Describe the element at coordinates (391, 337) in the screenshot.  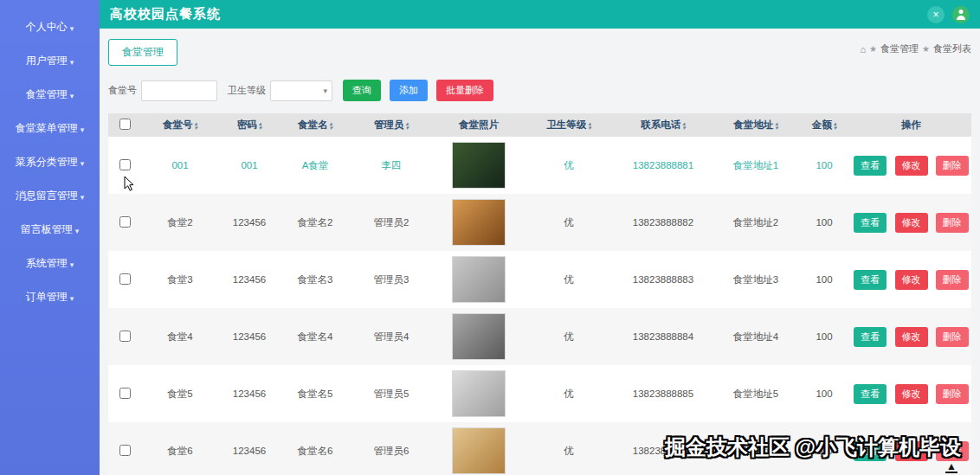
I see `cell-manager: 管理员4` at that location.